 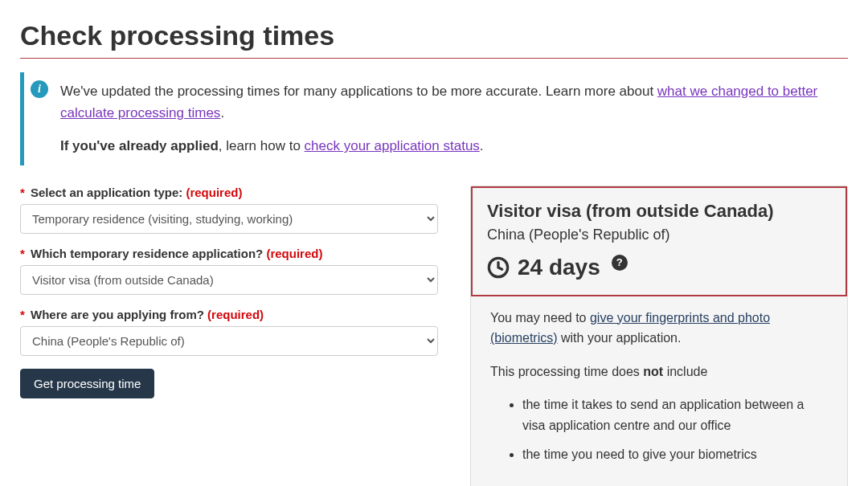 I want to click on label-applying-from: * Where are you applying from? (required…, so click(x=229, y=315).